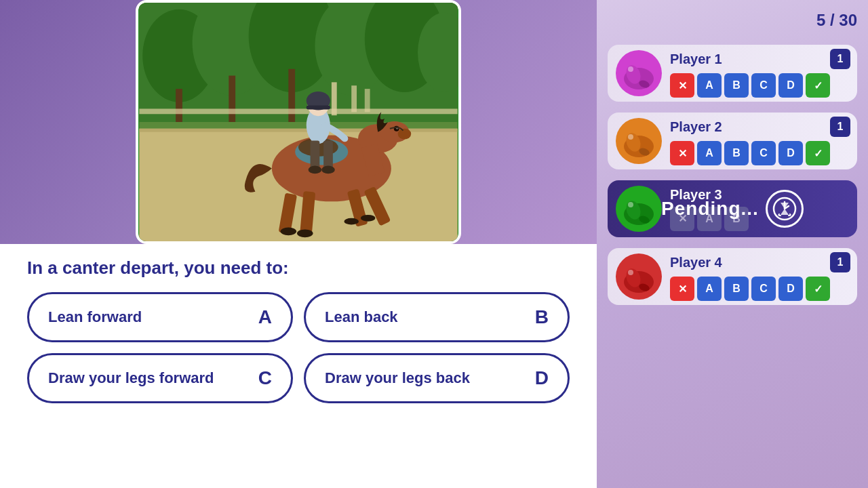 Image resolution: width=868 pixels, height=488 pixels. Describe the element at coordinates (791, 85) in the screenshot. I see `player-1-d-btn: D` at that location.